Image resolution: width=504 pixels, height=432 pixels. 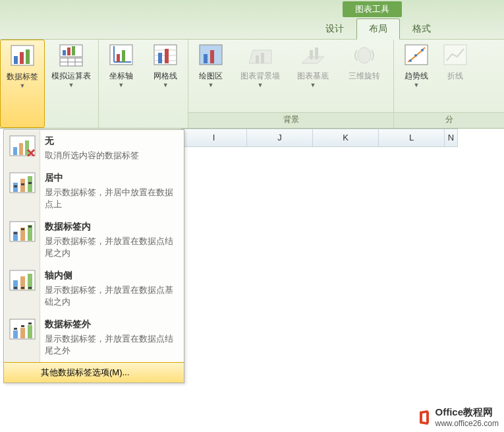 What do you see at coordinates (111, 247) in the screenshot?
I see `menu-desc: 显示数据标签，并放置在数据点结尾之内` at bounding box center [111, 247].